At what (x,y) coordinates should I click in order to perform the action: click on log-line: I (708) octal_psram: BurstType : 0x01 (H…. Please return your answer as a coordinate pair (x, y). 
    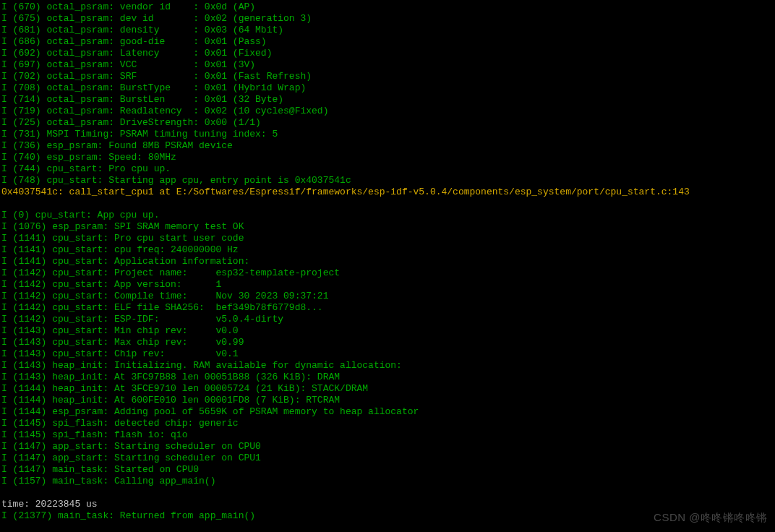
    Looking at the image, I should click on (388, 88).